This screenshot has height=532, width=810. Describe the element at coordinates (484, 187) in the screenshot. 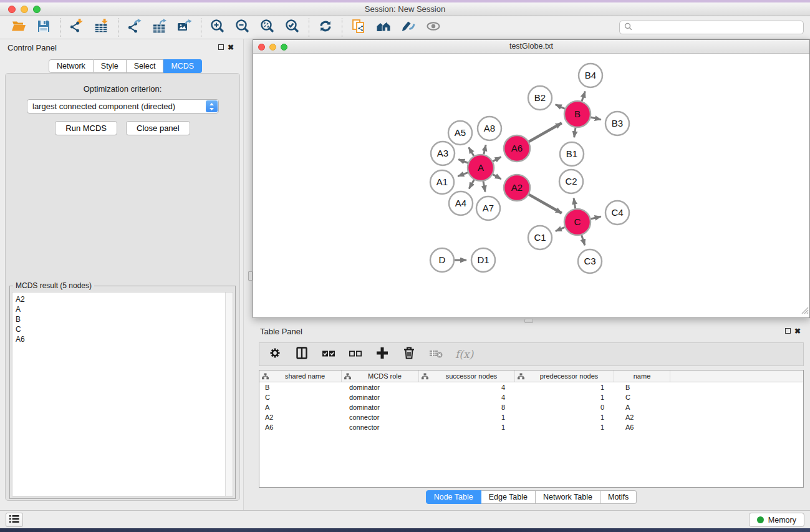

I see `edge-A-A7` at that location.